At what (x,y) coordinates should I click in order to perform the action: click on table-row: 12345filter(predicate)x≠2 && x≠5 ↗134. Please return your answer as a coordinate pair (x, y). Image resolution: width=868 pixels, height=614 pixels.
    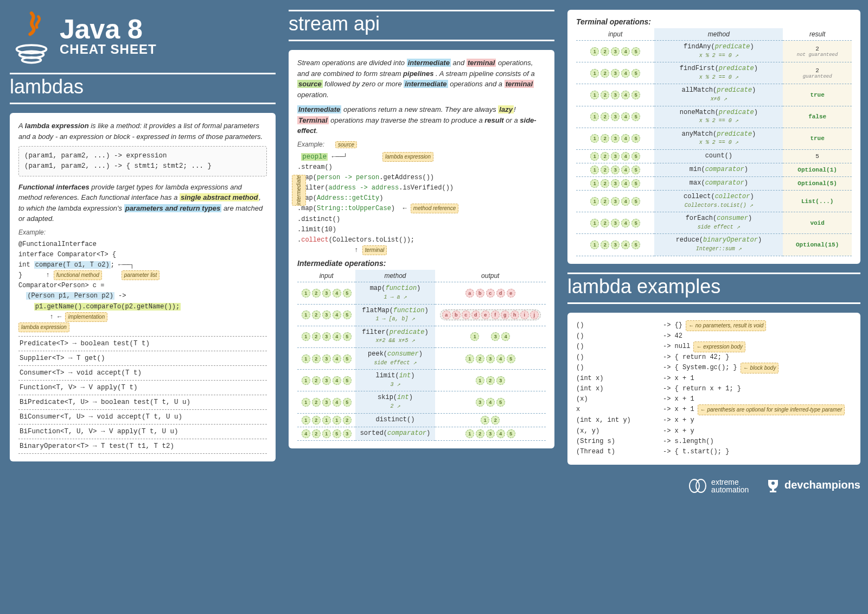
    Looking at the image, I should click on (422, 337).